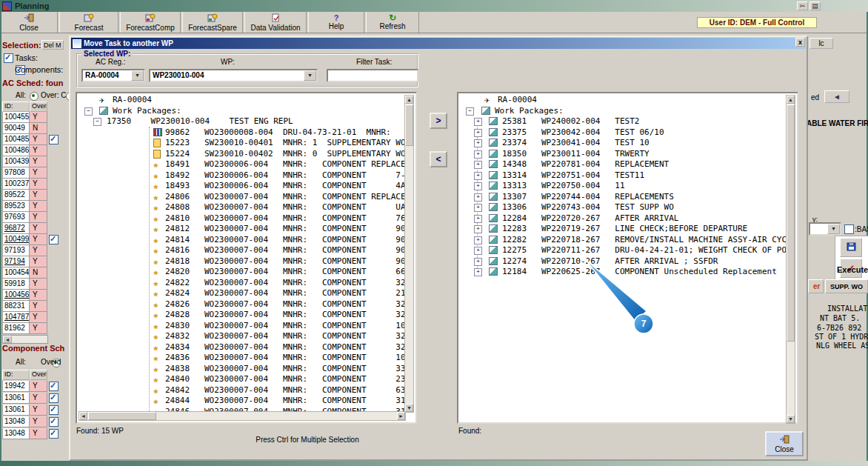 The height and width of the screenshot is (466, 868). I want to click on dialog-close-button: Close, so click(784, 444).